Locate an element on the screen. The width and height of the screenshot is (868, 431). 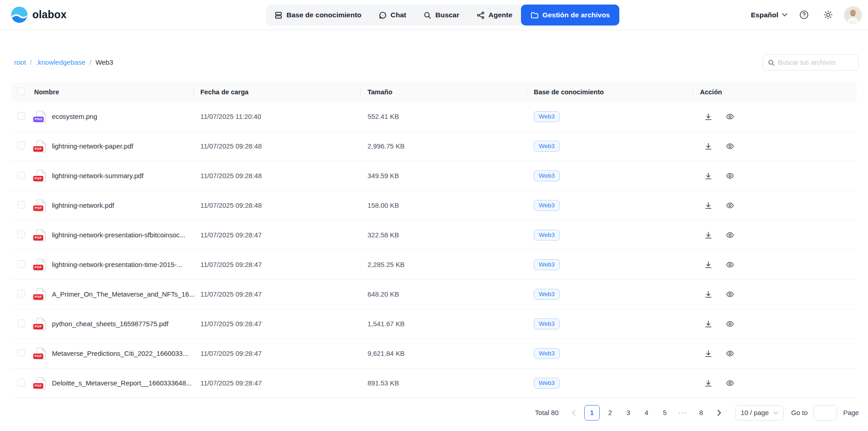
brand-name: olabox is located at coordinates (49, 15).